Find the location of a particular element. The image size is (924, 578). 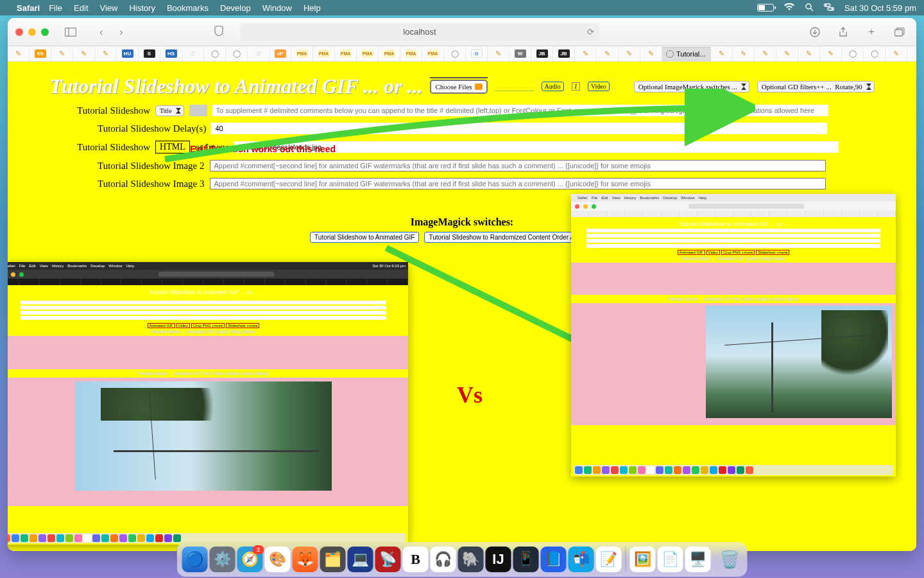

dock-app: 📄 is located at coordinates (671, 559).